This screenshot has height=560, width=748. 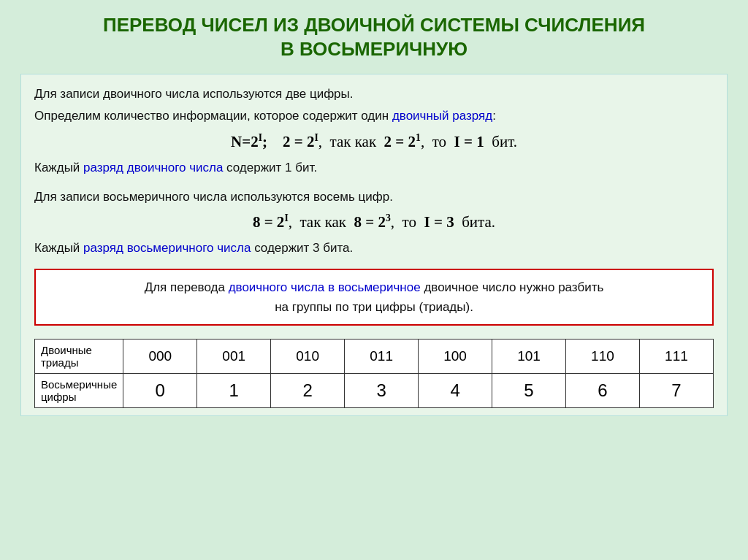 What do you see at coordinates (374, 116) in the screenshot?
I see `para2: Определим количество информации, которое…` at bounding box center [374, 116].